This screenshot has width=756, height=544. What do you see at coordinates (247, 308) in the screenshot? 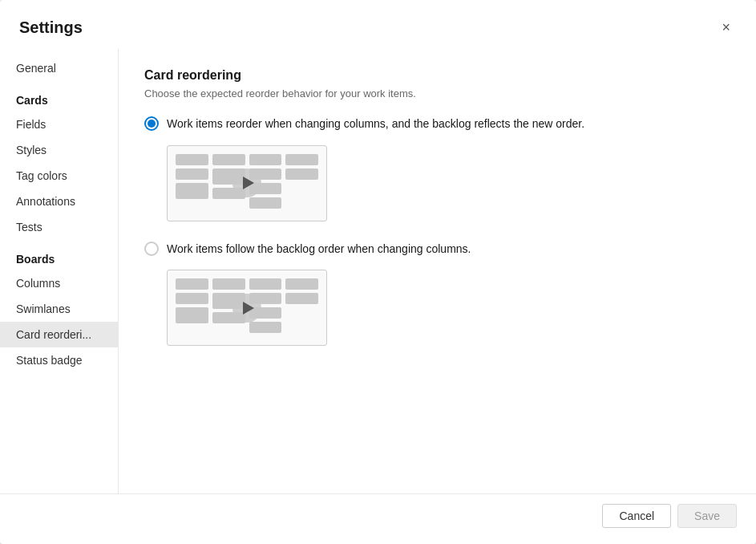
I see `preview-box-option2` at bounding box center [247, 308].